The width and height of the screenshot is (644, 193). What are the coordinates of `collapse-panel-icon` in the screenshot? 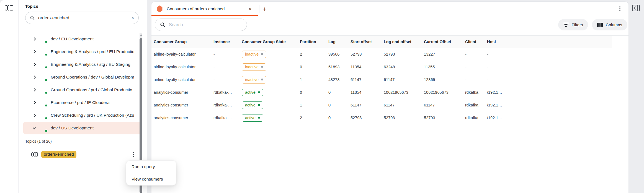 It's located at (636, 8).